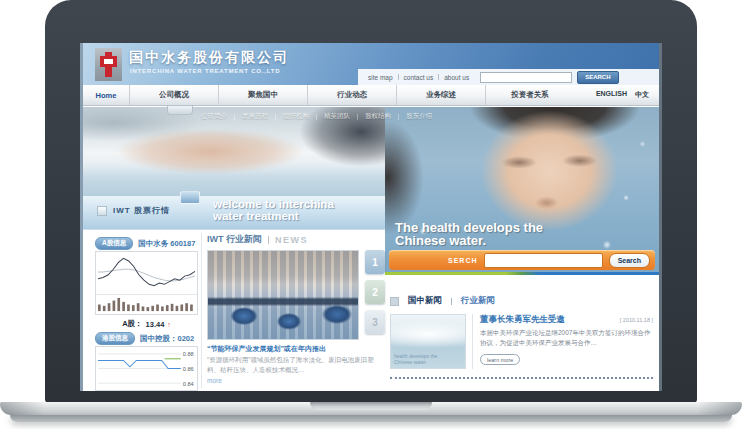 This screenshot has height=429, width=742. Describe the element at coordinates (566, 338) in the screenshot. I see `right-news-item-body: 本届中美环保产业论坛是继2007年中美双方签订的环境合作协议，为促进中美环保产业…` at that location.